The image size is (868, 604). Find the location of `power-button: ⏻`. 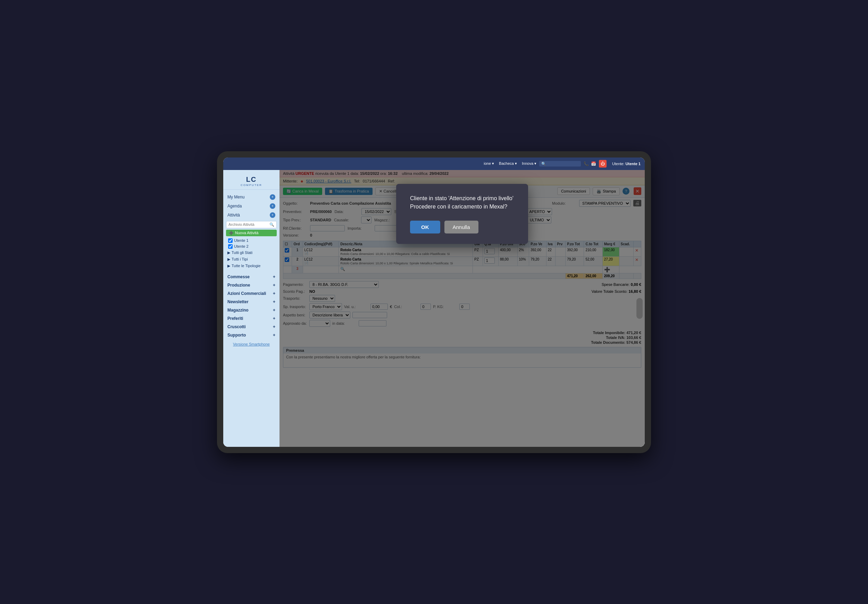

power-button: ⏻ is located at coordinates (603, 164).